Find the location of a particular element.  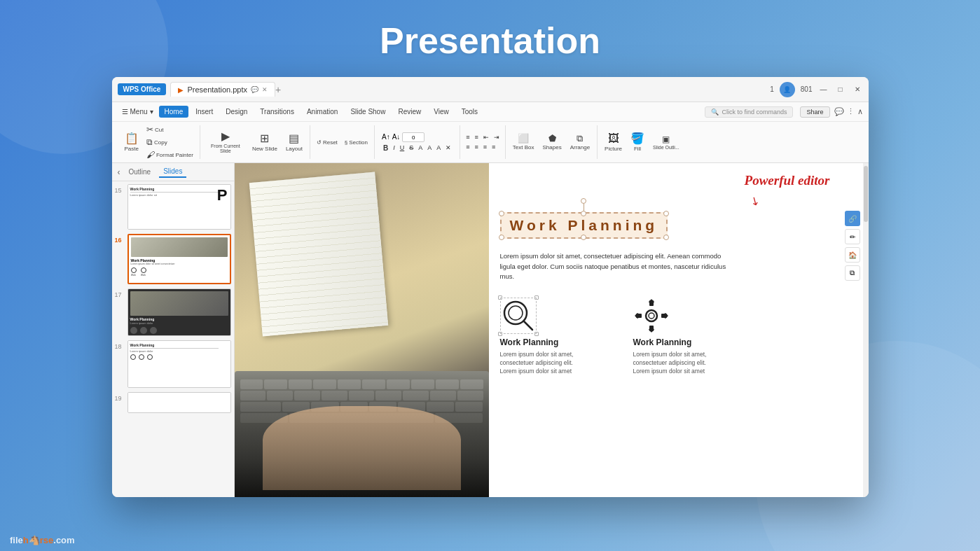

tab-transitions: Transitions is located at coordinates (277, 112).